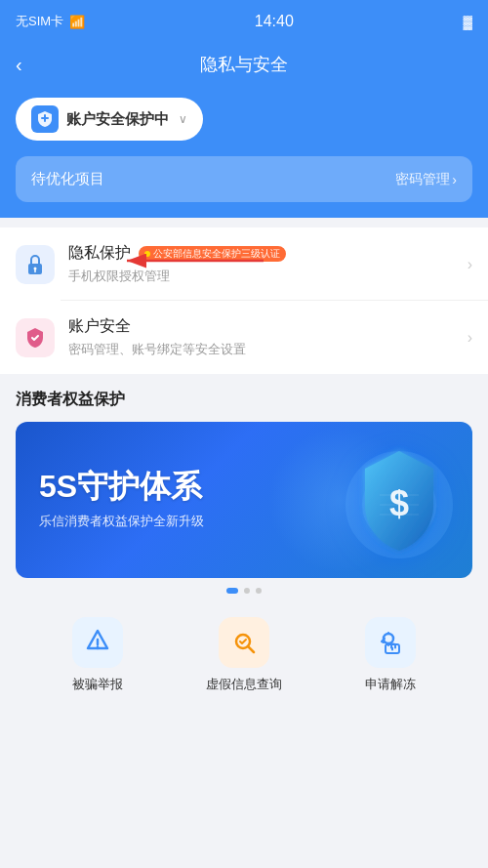 The image size is (488, 868). What do you see at coordinates (98, 655) in the screenshot?
I see `report-fraud-item: 被骗举报` at bounding box center [98, 655].